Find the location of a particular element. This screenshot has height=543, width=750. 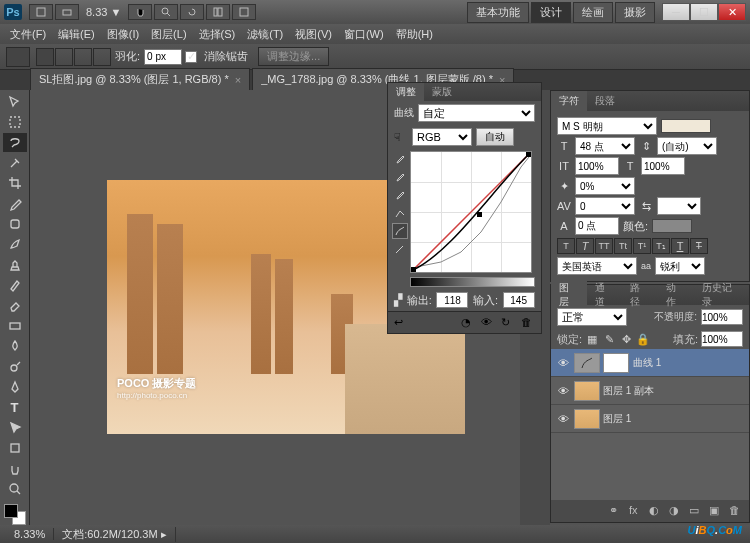

delete-layer-icon: 🗑 is located at coordinates (736, 511).